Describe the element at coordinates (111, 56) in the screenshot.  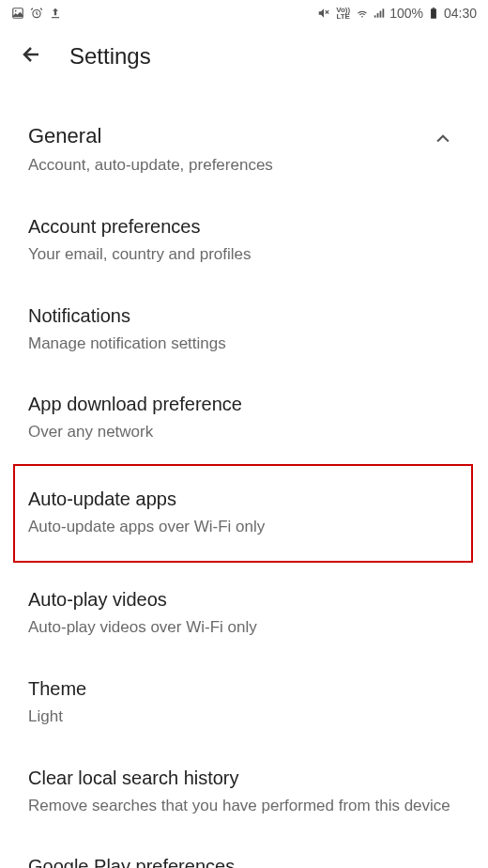
I see `page-title: Settings` at that location.